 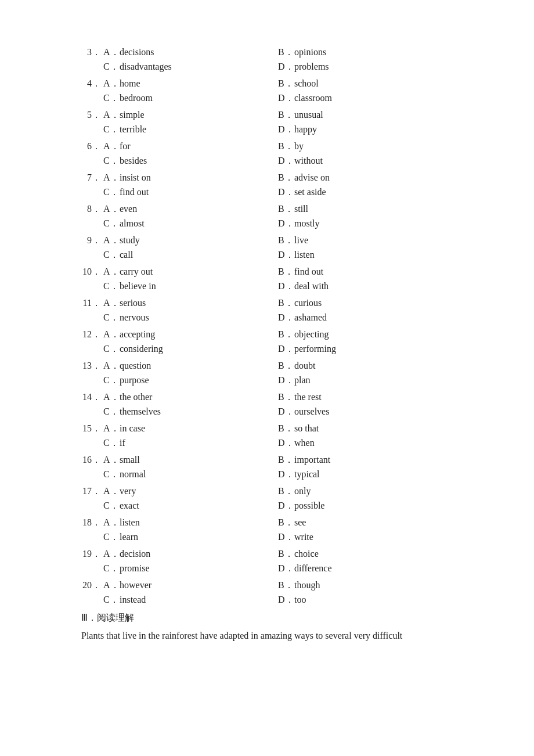 I want to click on option-c: C．instead, so click(x=190, y=600).